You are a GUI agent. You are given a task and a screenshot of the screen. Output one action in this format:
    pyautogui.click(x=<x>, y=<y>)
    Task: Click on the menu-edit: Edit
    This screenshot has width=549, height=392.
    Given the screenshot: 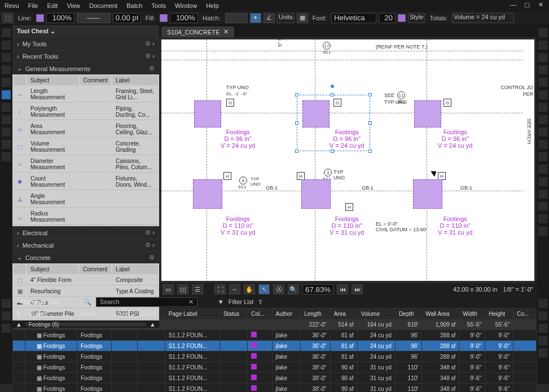 What is the action you would take?
    pyautogui.click(x=52, y=6)
    